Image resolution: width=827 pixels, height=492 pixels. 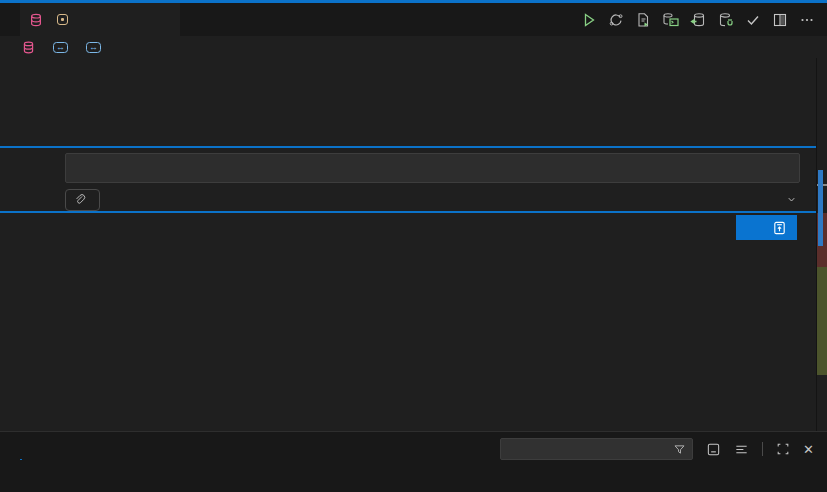 What do you see at coordinates (408, 180) in the screenshot?
I see `inline-chat-widget` at bounding box center [408, 180].